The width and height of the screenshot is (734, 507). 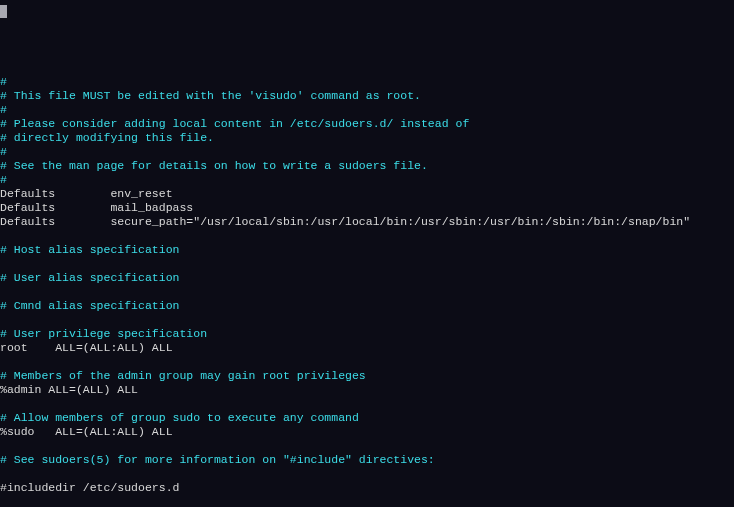 I want to click on editor-cursor, so click(x=4, y=12).